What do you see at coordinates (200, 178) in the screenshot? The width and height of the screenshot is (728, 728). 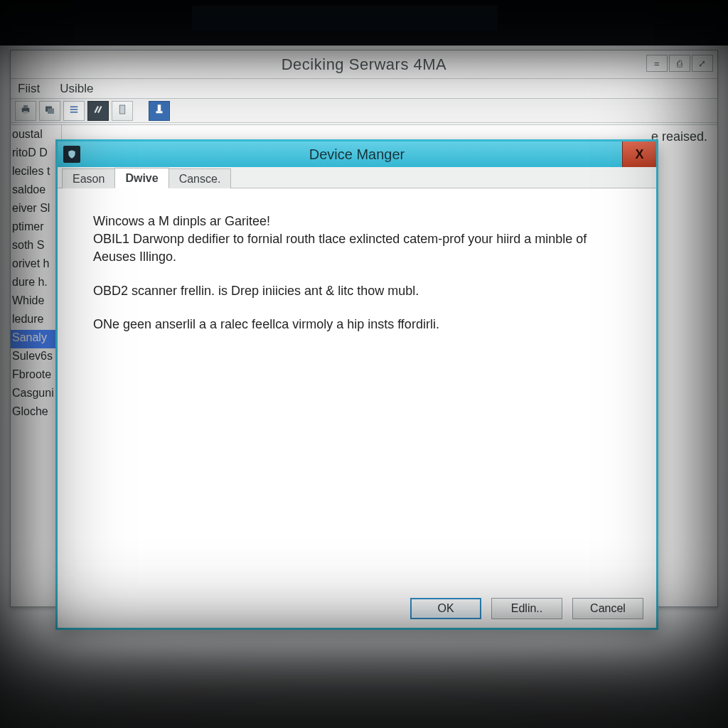 I see `tab-cansce: Cansce.` at bounding box center [200, 178].